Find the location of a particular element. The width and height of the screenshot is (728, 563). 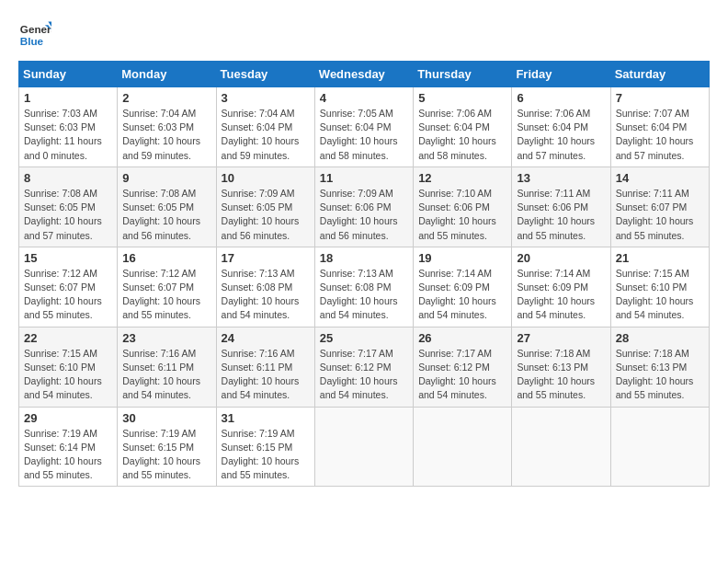

calendar-day-cell: 22Sunrise: 7:15 AM Sunset: 6:10 PM Dayli… is located at coordinates (68, 366).